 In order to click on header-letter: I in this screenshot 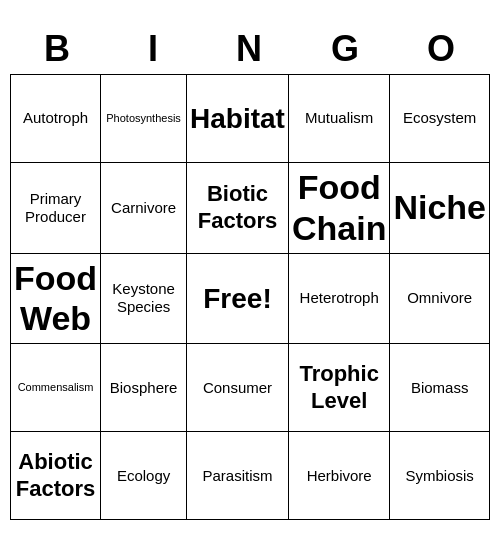, I will do `click(154, 49)`.